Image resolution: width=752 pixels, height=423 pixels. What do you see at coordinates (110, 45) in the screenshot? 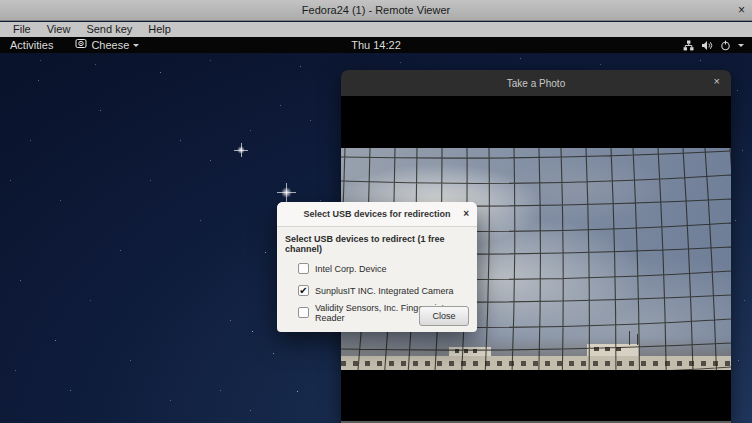
I see `app-menu-label: Cheese` at bounding box center [110, 45].